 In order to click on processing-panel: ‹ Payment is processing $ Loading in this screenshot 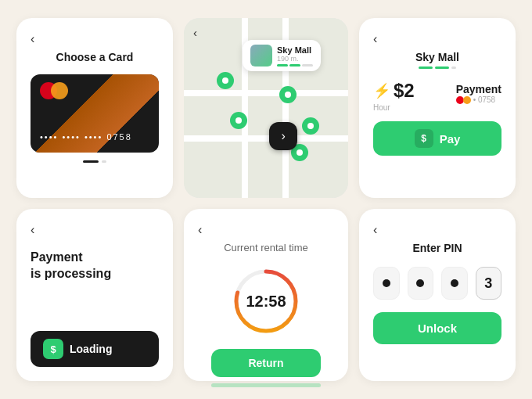, I will do `click(95, 295)`.